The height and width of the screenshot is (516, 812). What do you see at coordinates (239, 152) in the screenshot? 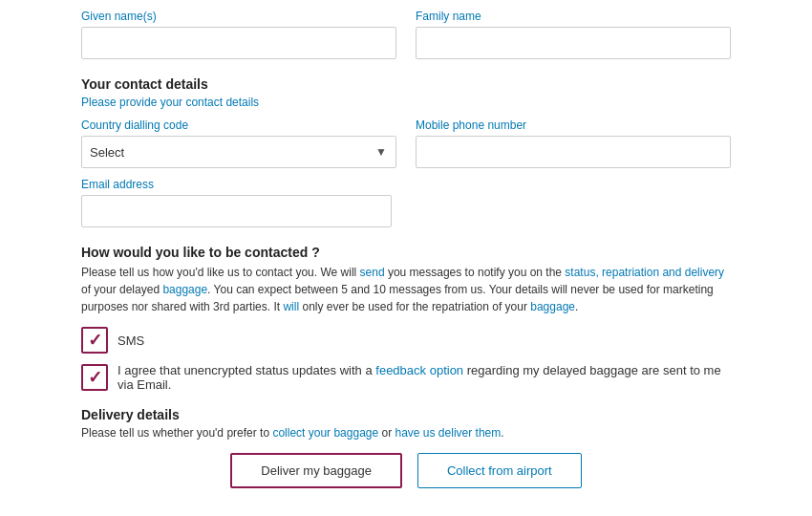
I see `country-code-select-wrapper: Select +1 United States +44 United Kingd…` at bounding box center [239, 152].